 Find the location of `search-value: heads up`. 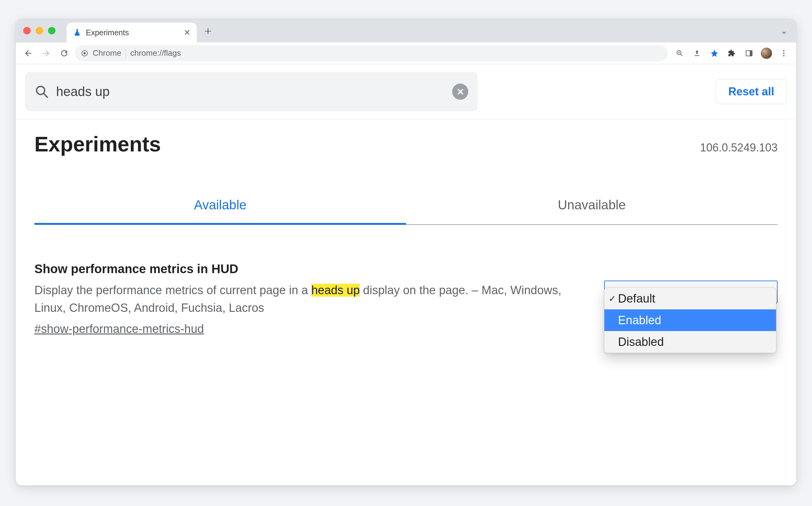

search-value: heads up is located at coordinates (251, 92).